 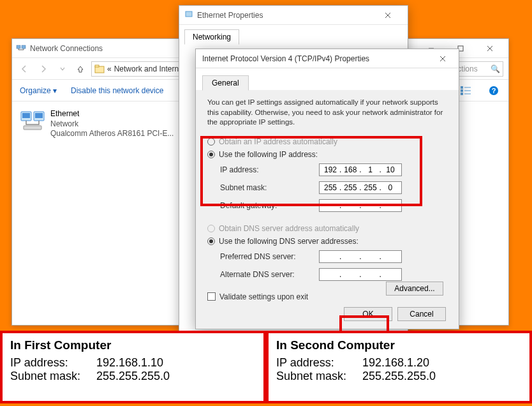 What do you see at coordinates (212, 296) in the screenshot?
I see `checkbox-icon` at bounding box center [212, 296].